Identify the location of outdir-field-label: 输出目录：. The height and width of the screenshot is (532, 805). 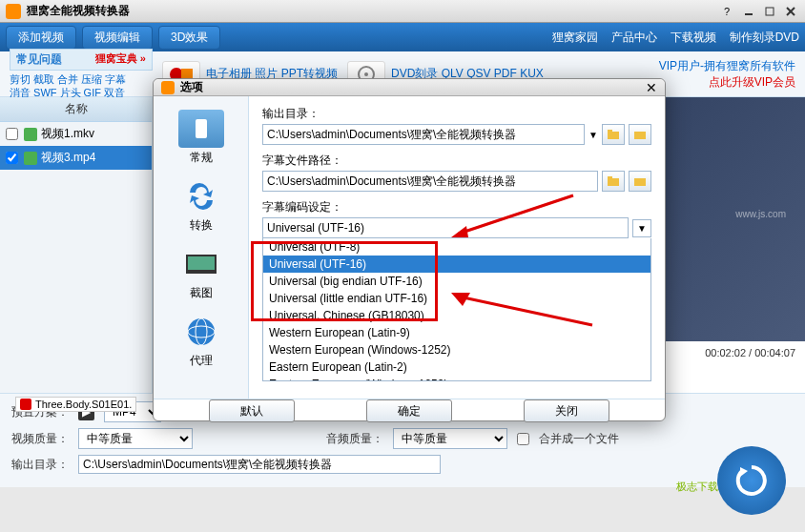
(457, 114).